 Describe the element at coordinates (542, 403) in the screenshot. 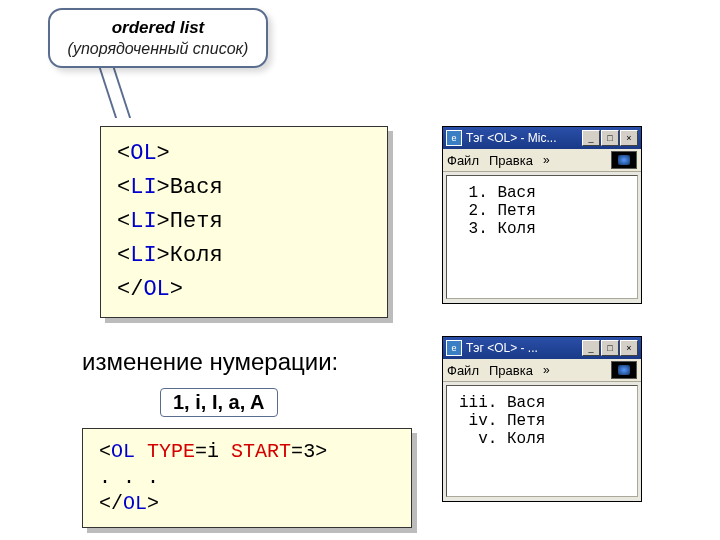

I see `list-item: iii. Вася` at that location.